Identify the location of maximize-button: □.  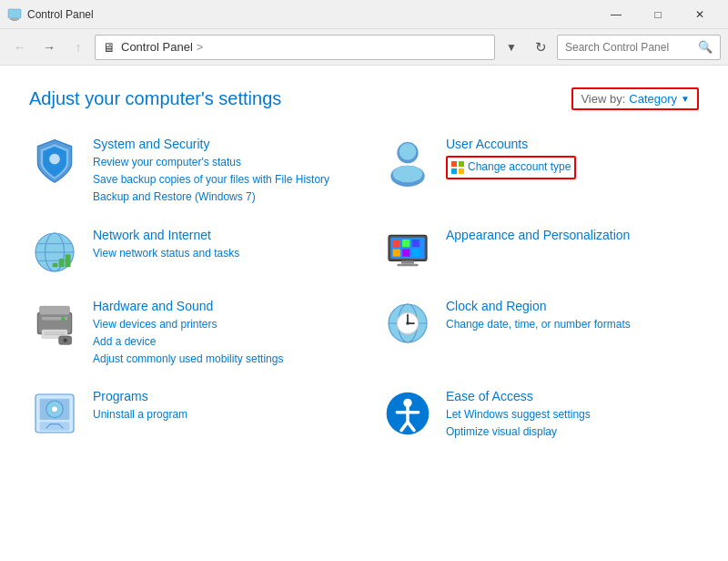
(658, 15).